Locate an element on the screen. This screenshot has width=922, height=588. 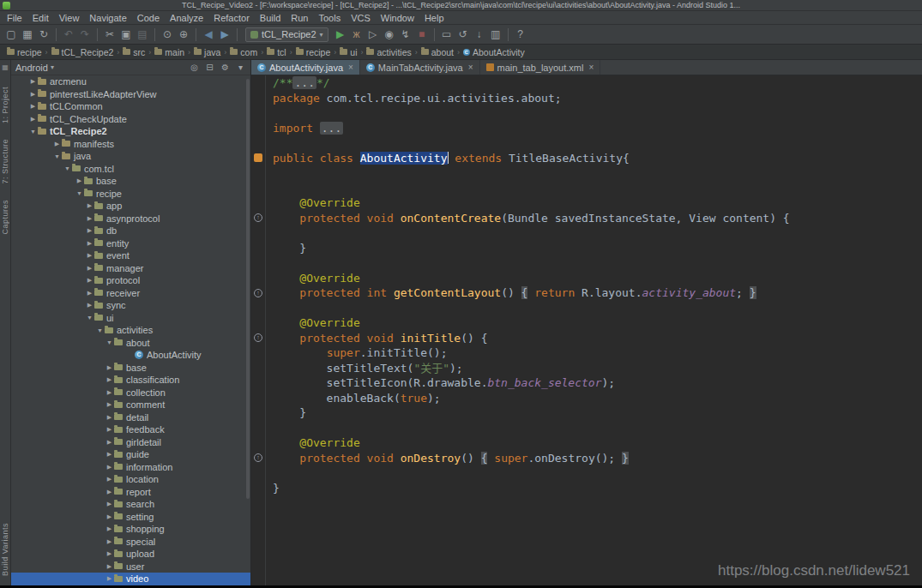
code-line: import ... is located at coordinates (597, 129).